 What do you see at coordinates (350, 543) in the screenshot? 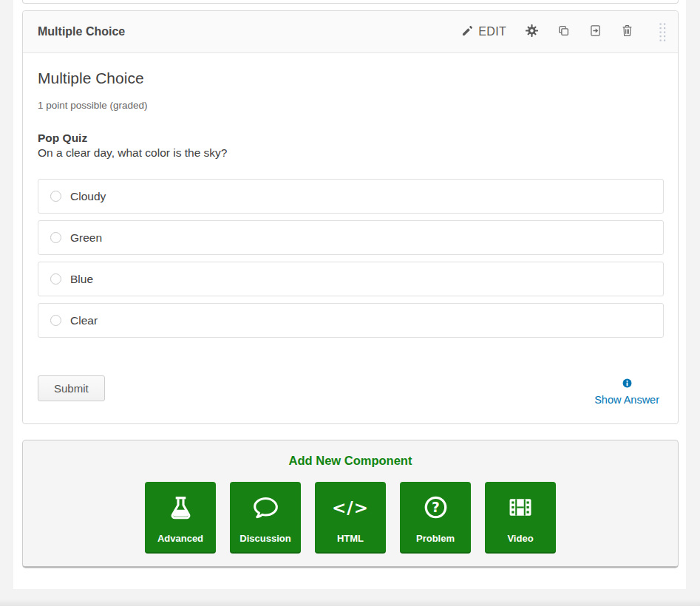
I see `component-button-label: HTML` at bounding box center [350, 543].